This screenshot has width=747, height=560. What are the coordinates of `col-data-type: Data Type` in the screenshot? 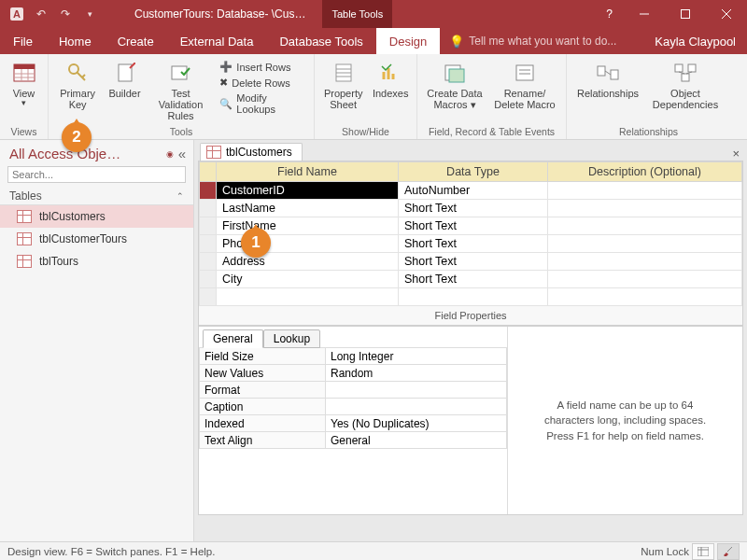 It's located at (473, 172).